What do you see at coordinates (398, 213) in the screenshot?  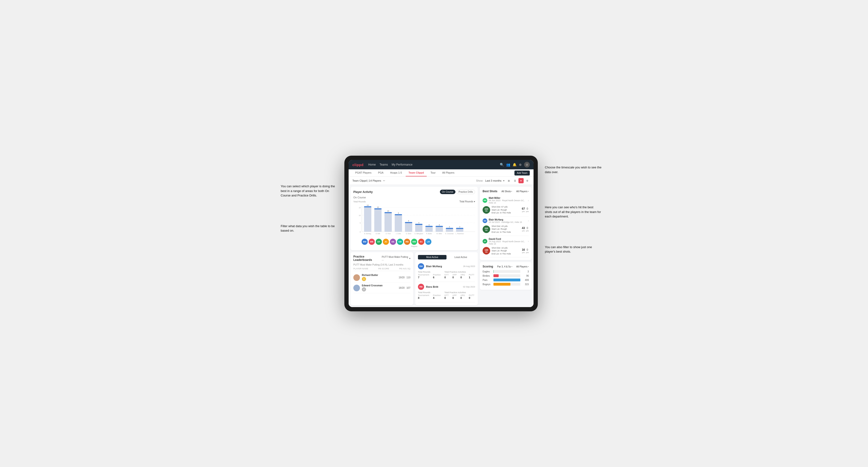 I see `svg-text: 9` at bounding box center [398, 213].